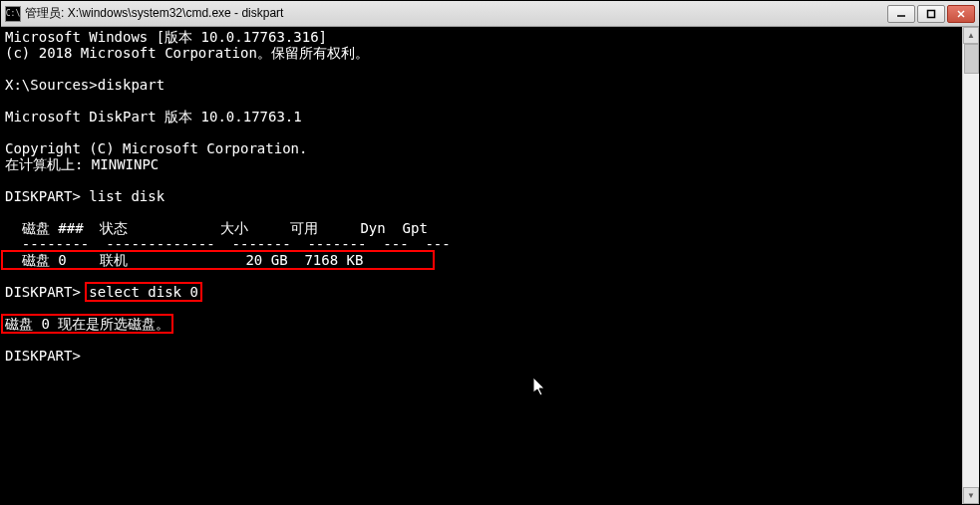  I want to click on window-controls, so click(931, 14).